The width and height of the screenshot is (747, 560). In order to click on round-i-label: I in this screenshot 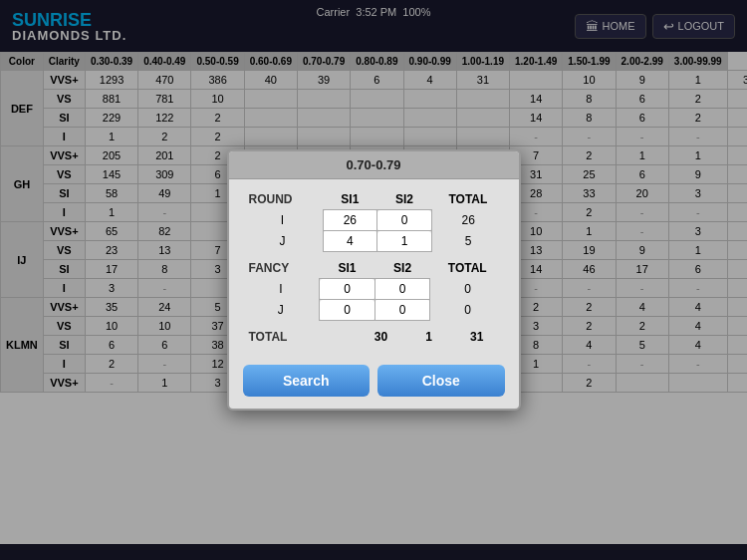, I will do `click(283, 221)`.